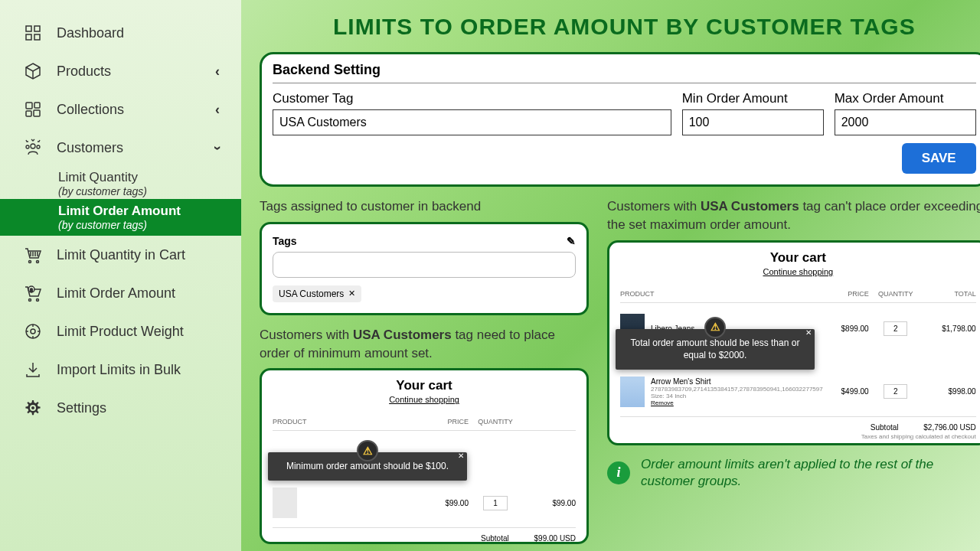  What do you see at coordinates (793, 216) in the screenshot?
I see `max-section-label: Customers with USA Customers tag can't p…` at bounding box center [793, 216].